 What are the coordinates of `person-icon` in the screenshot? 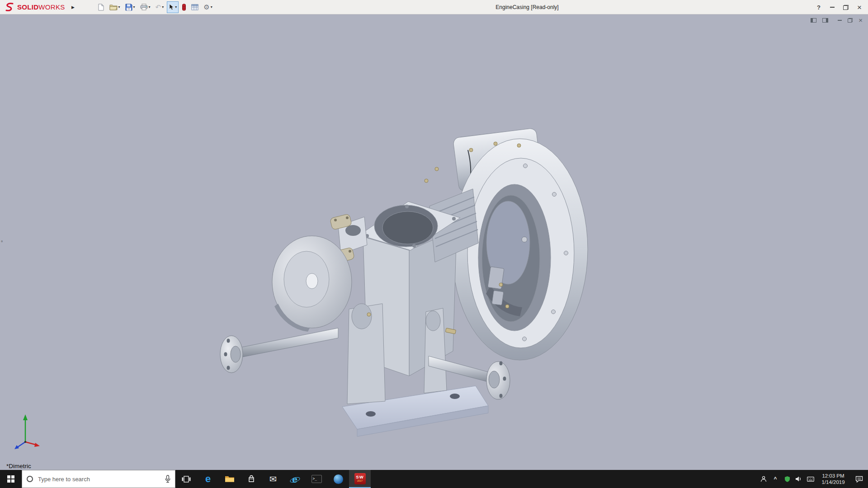 It's located at (764, 479).